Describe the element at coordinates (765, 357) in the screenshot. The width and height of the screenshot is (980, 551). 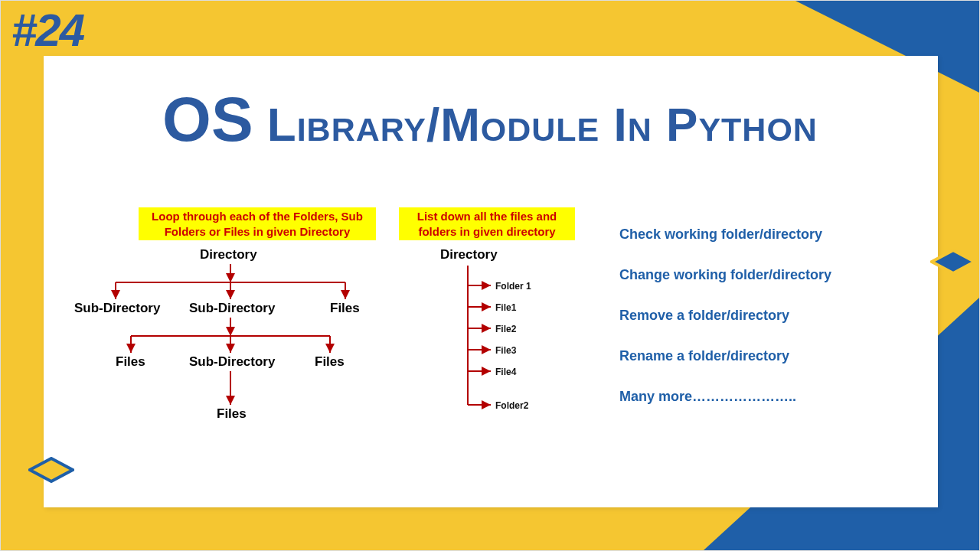
I see `feature-item: Rename a folder/directory` at that location.